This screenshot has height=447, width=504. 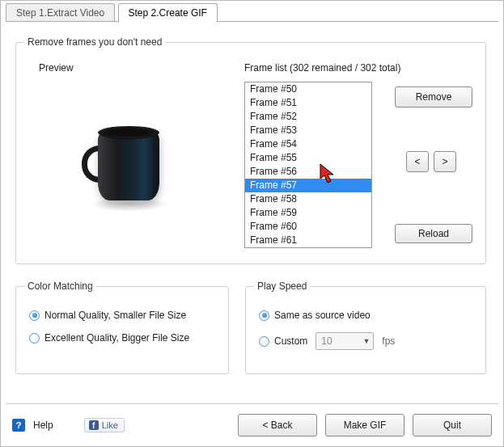 What do you see at coordinates (283, 341) in the screenshot?
I see `radio-custom-fps: Custom` at bounding box center [283, 341].